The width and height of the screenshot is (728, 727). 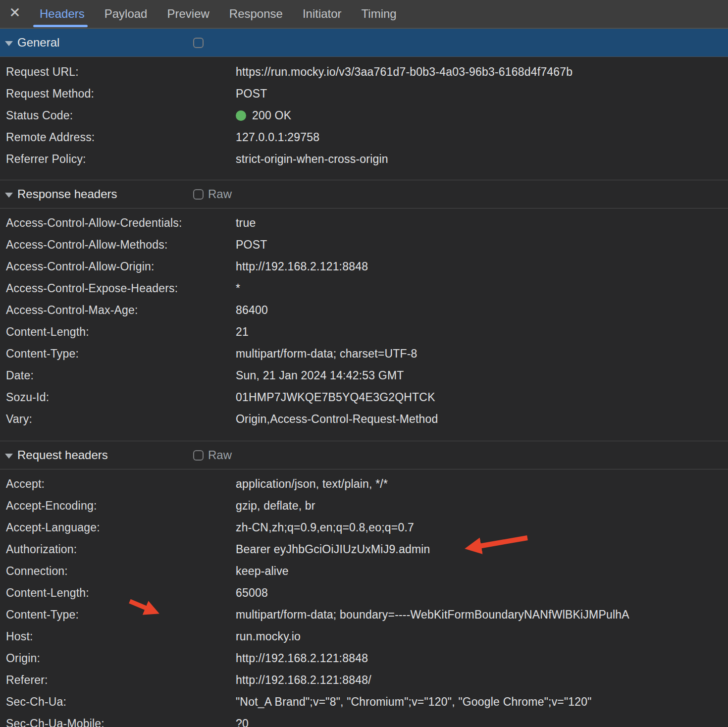 What do you see at coordinates (256, 14) in the screenshot?
I see `tab-response: Response` at bounding box center [256, 14].